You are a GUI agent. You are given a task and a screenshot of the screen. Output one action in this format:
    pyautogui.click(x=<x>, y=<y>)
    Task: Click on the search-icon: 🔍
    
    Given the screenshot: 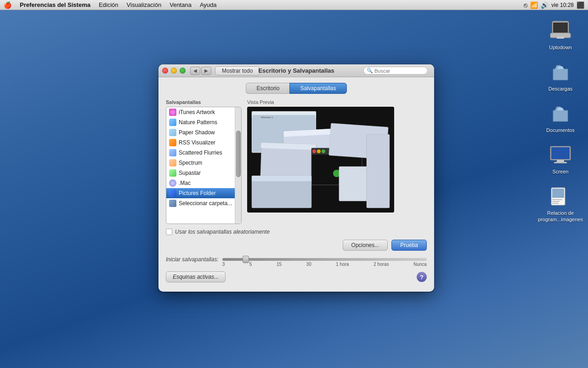 What is the action you would take?
    pyautogui.click(x=370, y=71)
    